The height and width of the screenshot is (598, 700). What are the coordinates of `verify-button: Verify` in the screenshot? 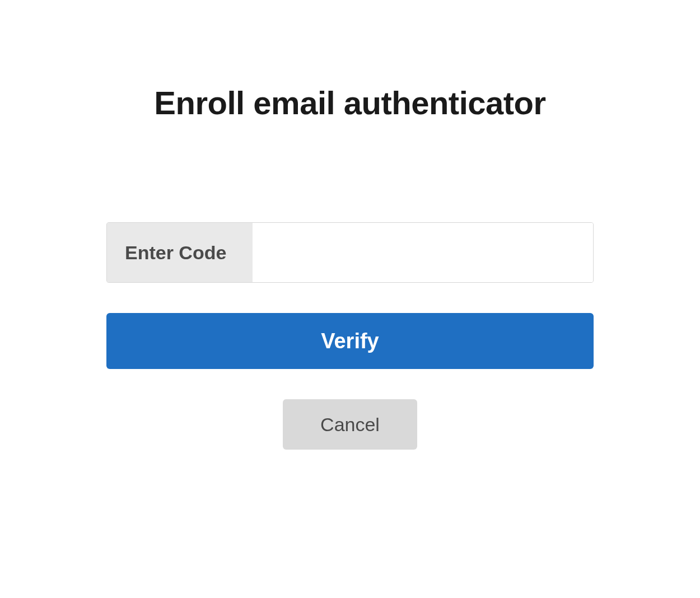 It's located at (350, 341).